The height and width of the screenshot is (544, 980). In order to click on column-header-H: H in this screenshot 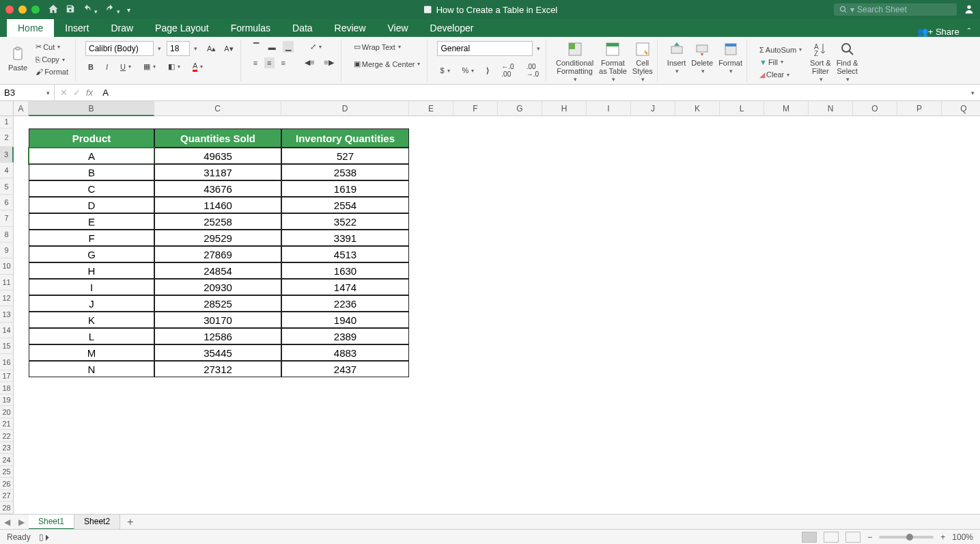, I will do `click(564, 109)`.